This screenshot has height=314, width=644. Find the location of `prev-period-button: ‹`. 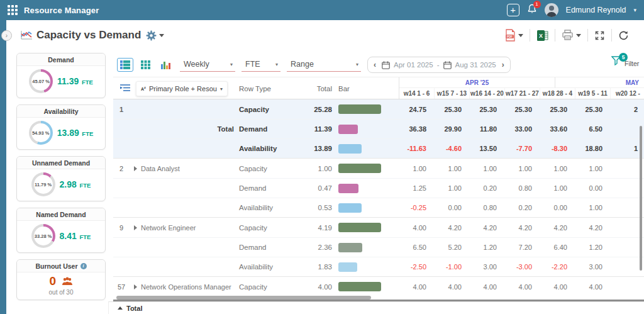

prev-period-button: ‹ is located at coordinates (375, 65).